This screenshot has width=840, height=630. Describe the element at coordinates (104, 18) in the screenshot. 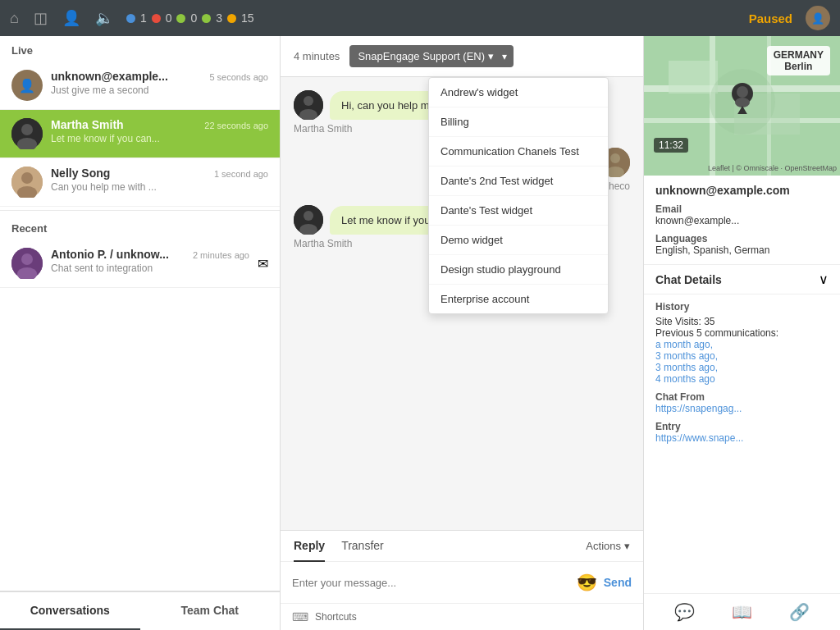

I see `volume-icon: 🔈` at that location.